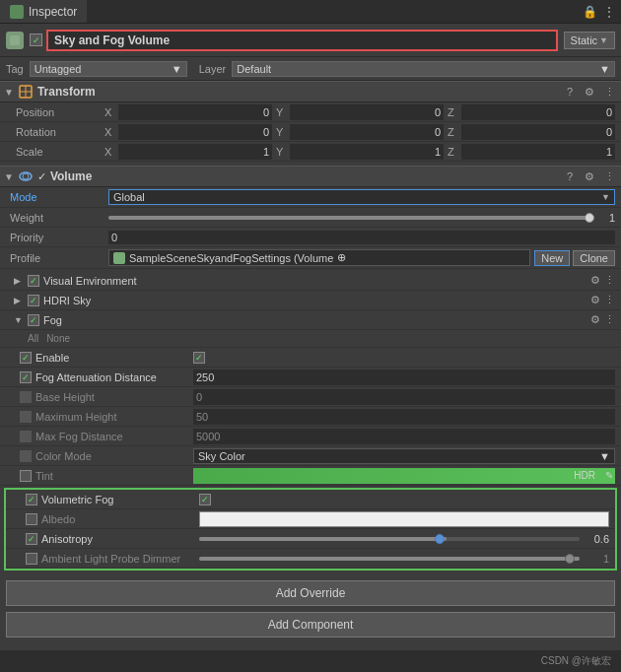 The height and width of the screenshot is (672, 621). What do you see at coordinates (367, 152) in the screenshot?
I see `scale-y-input` at bounding box center [367, 152].